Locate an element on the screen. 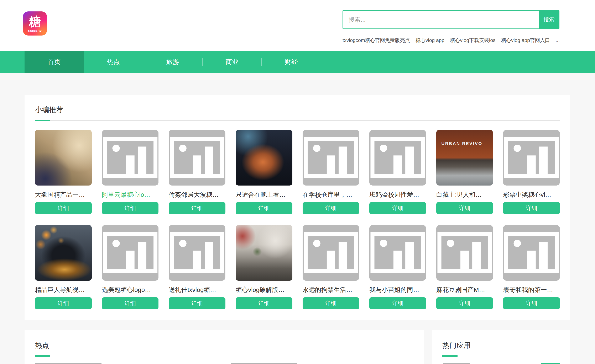 The width and height of the screenshot is (595, 364). search-area: 搜索 txvlogcom糖心官网免费版亮点糖心vlog app糖心vlog下载安… is located at coordinates (451, 27).